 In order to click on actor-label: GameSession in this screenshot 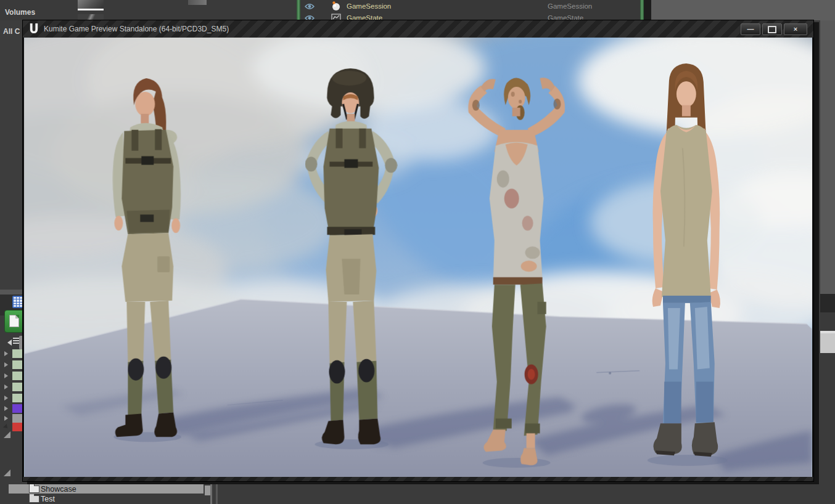, I will do `click(369, 6)`.